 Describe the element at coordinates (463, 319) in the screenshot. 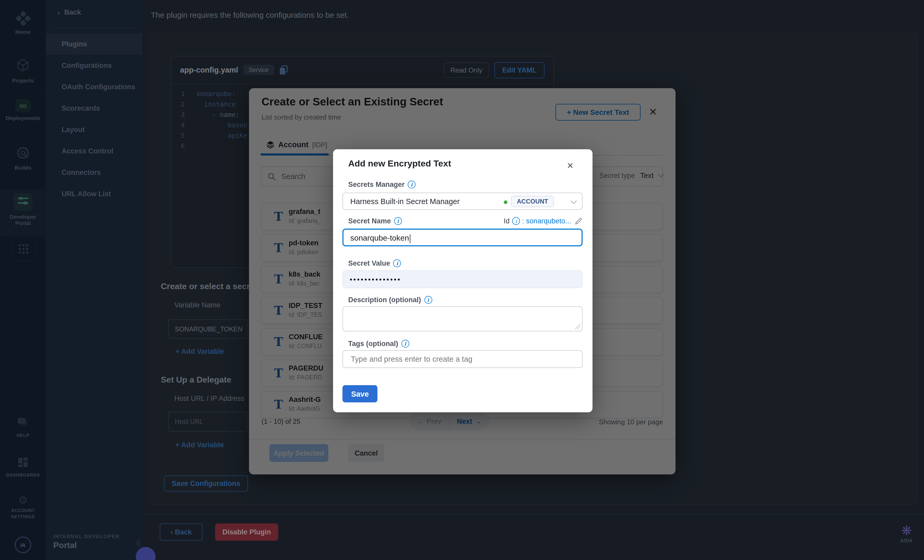

I see `description-textarea` at that location.